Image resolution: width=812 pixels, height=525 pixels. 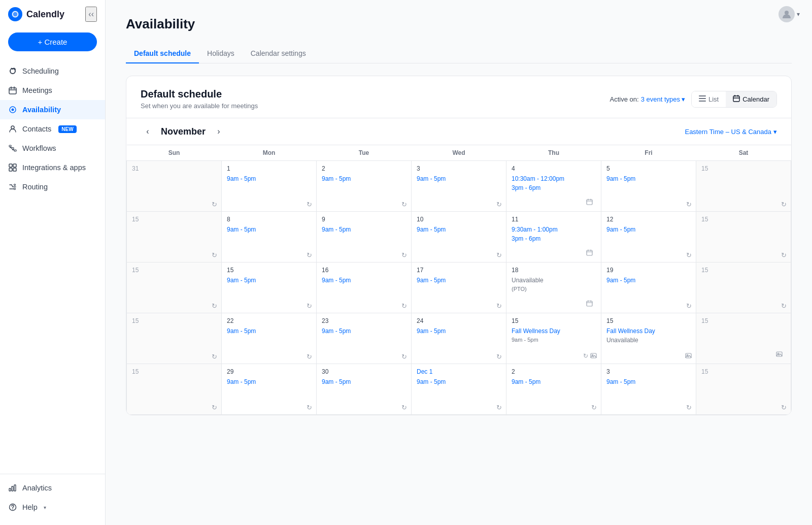 What do you see at coordinates (459, 339) in the screenshot?
I see `cal-cell-nov24: 24 9am - 5pm ↻` at bounding box center [459, 339].